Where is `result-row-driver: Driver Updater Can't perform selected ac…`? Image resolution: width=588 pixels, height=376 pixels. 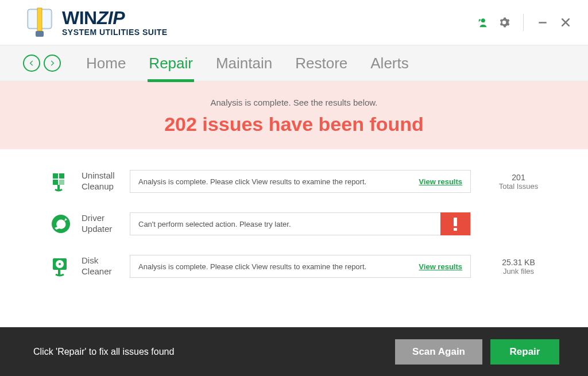 result-row-driver: Driver Updater Can't perform selected ac… is located at coordinates (303, 224).